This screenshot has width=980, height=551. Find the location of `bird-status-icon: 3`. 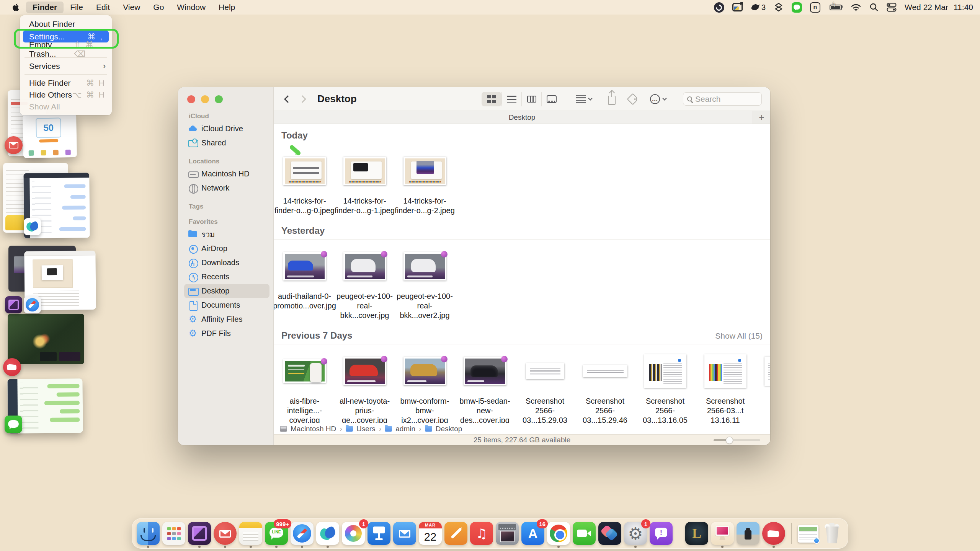

bird-status-icon: 3 is located at coordinates (758, 7).